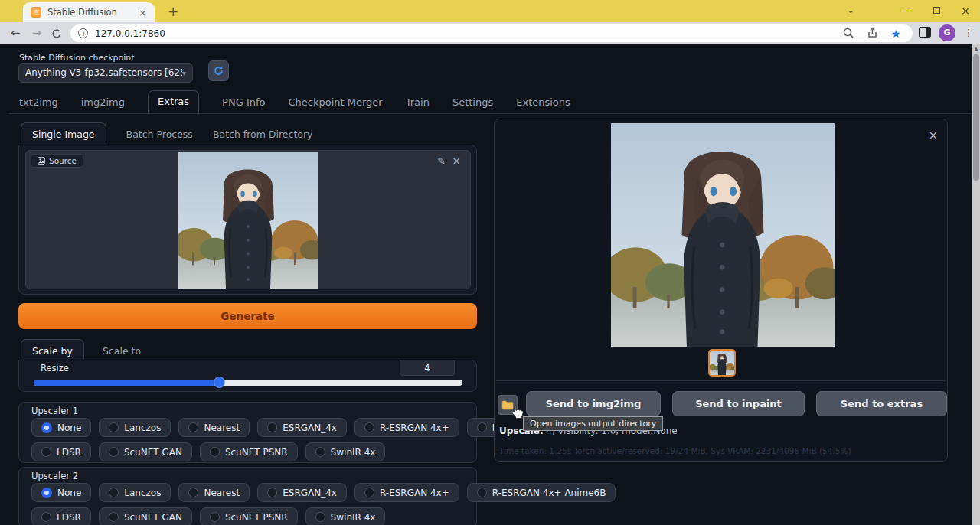 This screenshot has height=525, width=980. I want to click on upscaler-1-options-row-2: LDSR ScuNET GAN ScuNET PSNR SwinIR 4x, so click(208, 452).